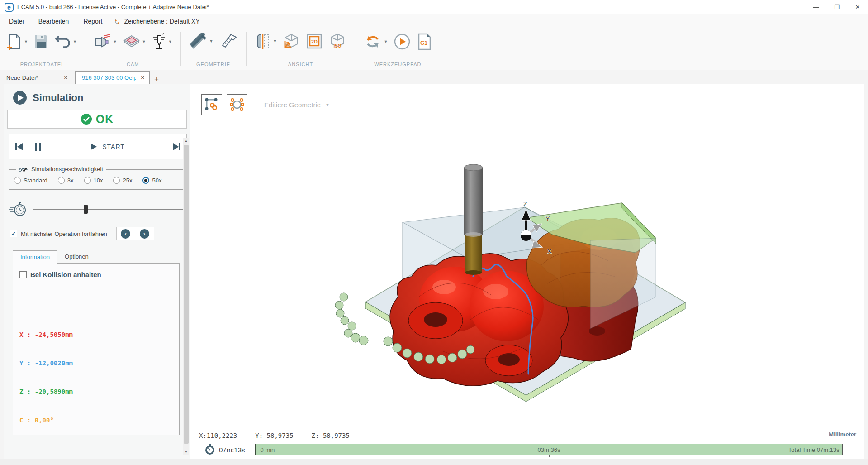  What do you see at coordinates (398, 49) in the screenshot?
I see `toolbar-group-werkzeugpfad: ▼ G1 WERKZEUGPFAD` at bounding box center [398, 49].